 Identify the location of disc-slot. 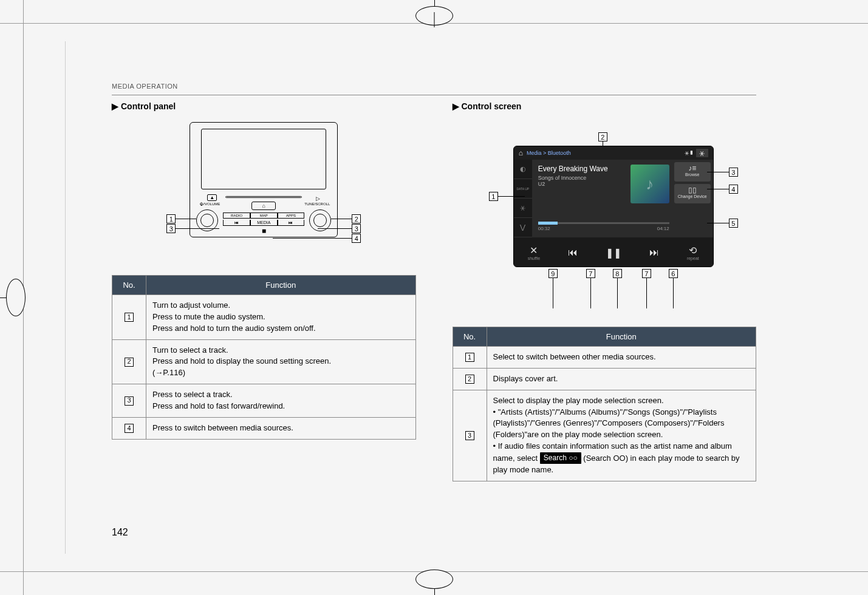
(264, 197).